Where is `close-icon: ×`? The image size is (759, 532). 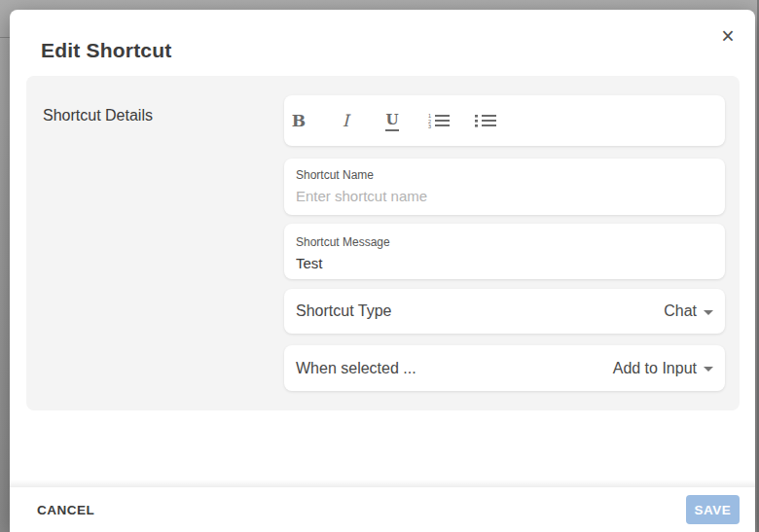 close-icon: × is located at coordinates (728, 36).